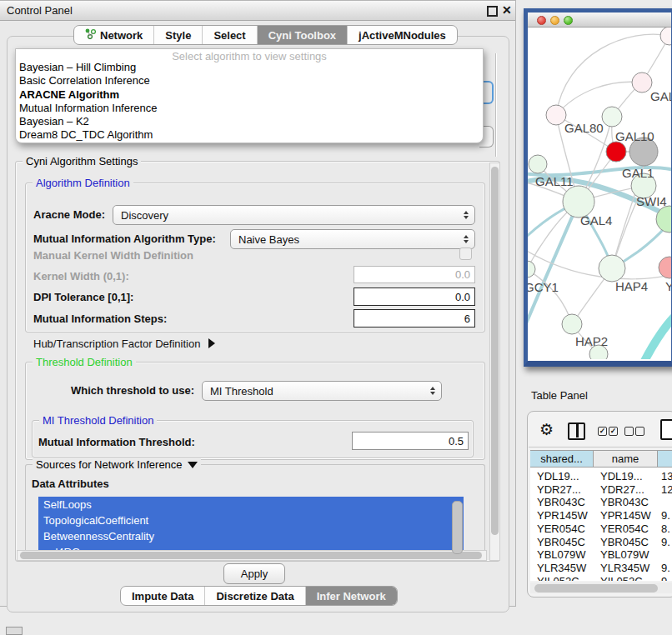 The height and width of the screenshot is (635, 672). What do you see at coordinates (562, 458) in the screenshot?
I see `column-header-shared-: shared...` at bounding box center [562, 458].